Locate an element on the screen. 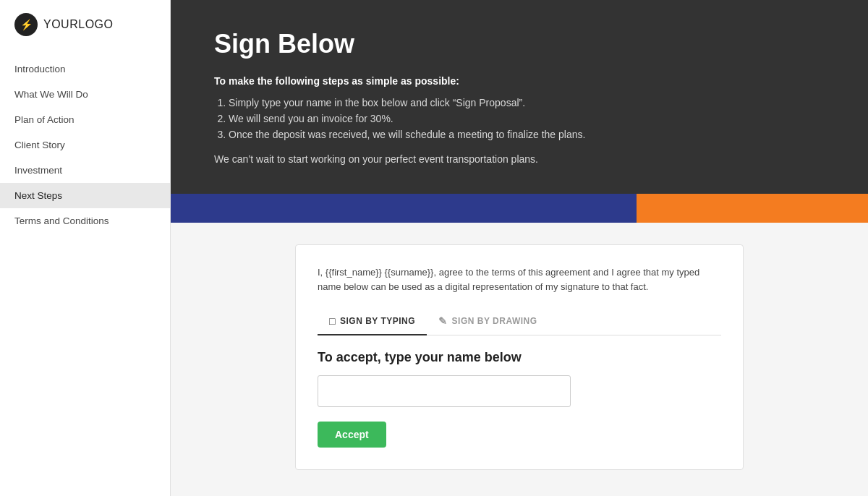 Image resolution: width=868 pixels, height=496 pixels. hero-step: Once the deposit was received, we will s… is located at coordinates (527, 134).